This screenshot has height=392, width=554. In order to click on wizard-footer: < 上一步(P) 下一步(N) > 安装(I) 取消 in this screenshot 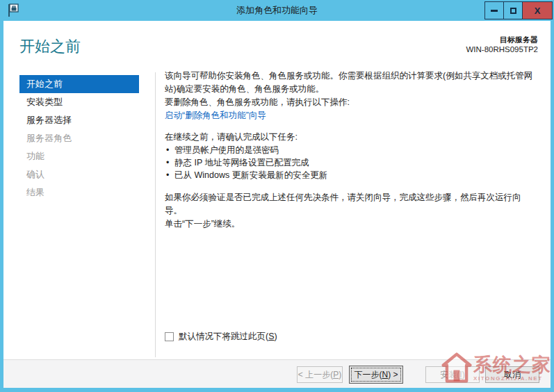, I will do `click(277, 374)`.